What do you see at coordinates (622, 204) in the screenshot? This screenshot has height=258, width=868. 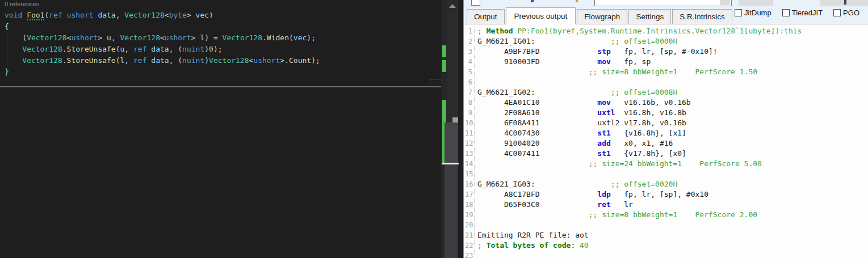 I see `code-segment: lr` at bounding box center [622, 204].